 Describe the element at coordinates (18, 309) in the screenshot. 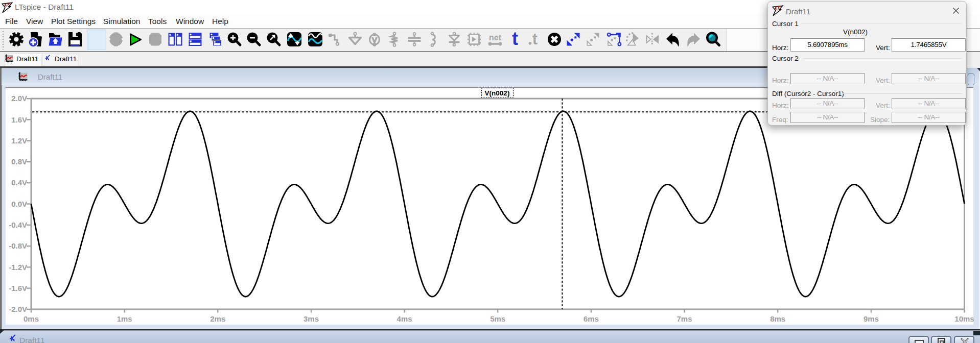

I see `svg-text: -2.0V` at that location.